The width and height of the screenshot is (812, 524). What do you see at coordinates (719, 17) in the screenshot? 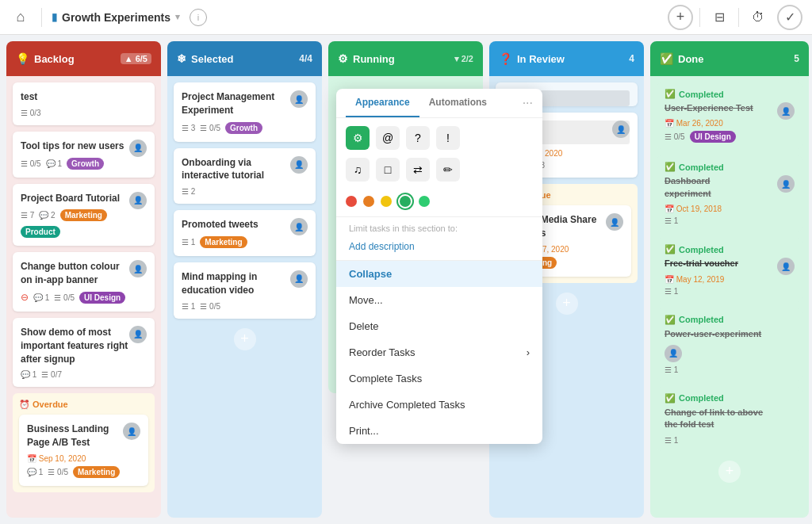
I see `filter-button: ⊟` at bounding box center [719, 17].